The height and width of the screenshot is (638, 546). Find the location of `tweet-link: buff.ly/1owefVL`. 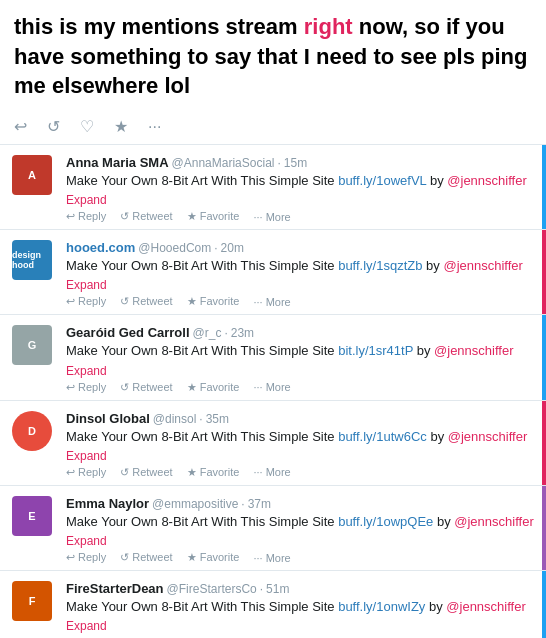

tweet-link: buff.ly/1owefVL is located at coordinates (382, 180).